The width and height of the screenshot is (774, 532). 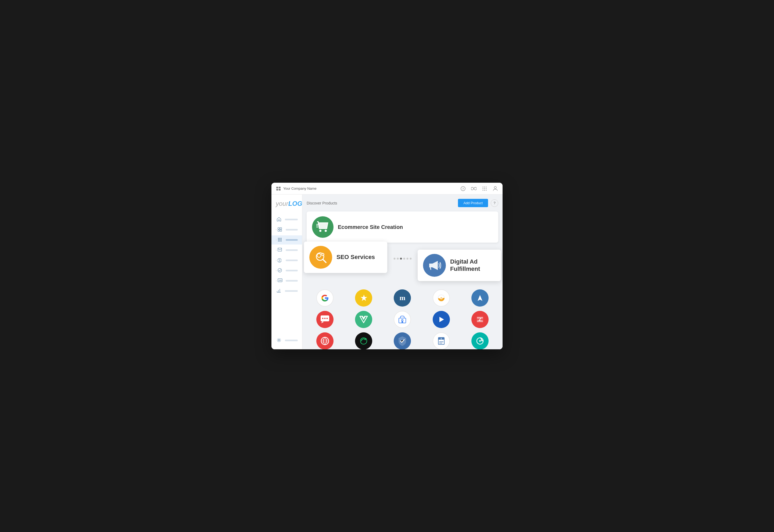 What do you see at coordinates (435, 265) in the screenshot?
I see `digital-ad-icon` at bounding box center [435, 265].